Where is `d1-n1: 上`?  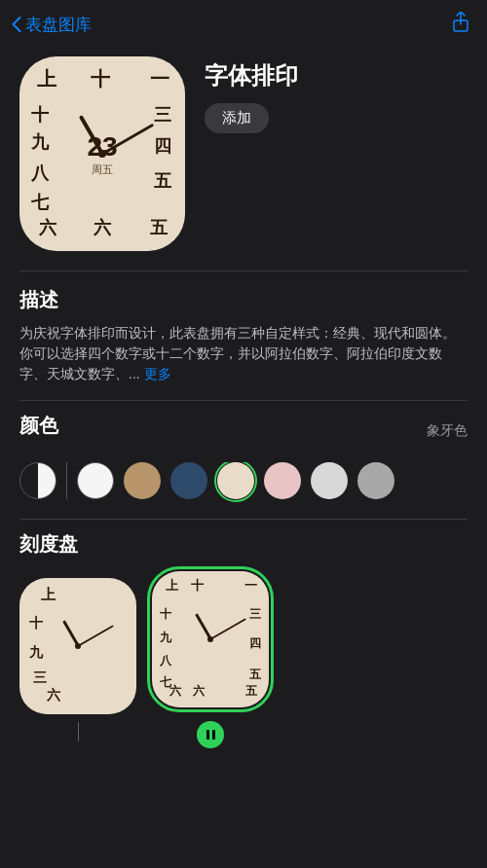
d1-n1: 上 is located at coordinates (49, 596).